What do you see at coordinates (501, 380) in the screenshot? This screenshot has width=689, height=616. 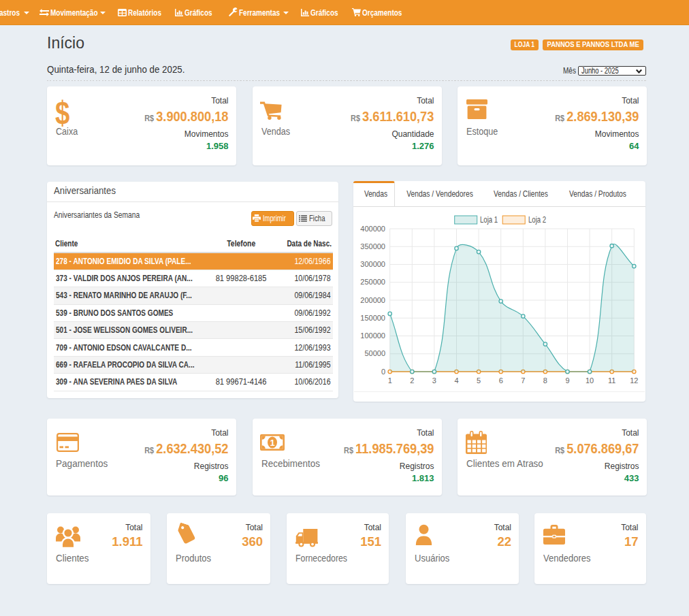 I see `svg-text: 6` at bounding box center [501, 380].